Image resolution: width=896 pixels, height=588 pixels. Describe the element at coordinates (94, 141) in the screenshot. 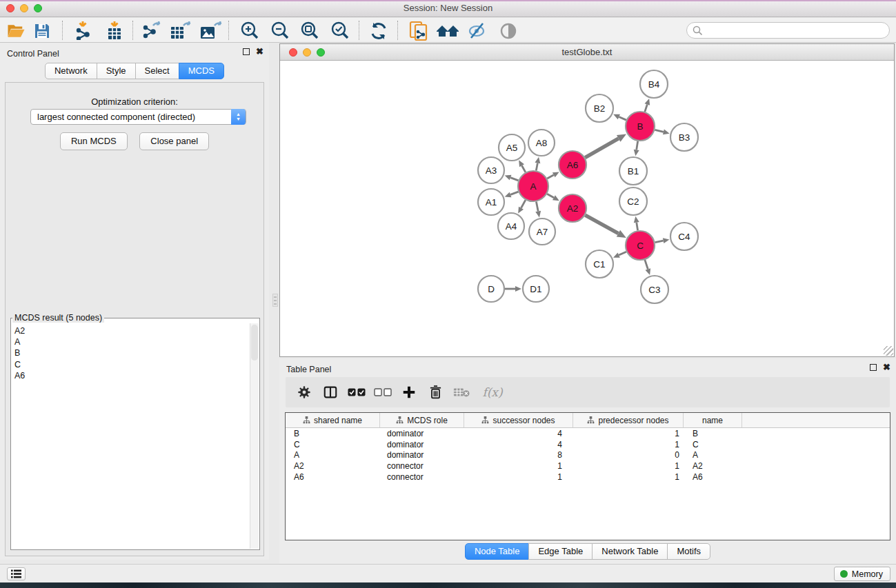

I see `run-mcds-button: Run MCDS` at that location.